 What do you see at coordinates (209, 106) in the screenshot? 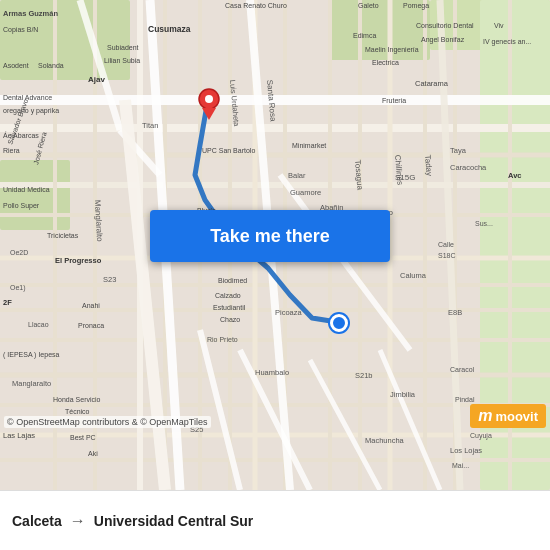
I see `destination-marker` at bounding box center [209, 106].